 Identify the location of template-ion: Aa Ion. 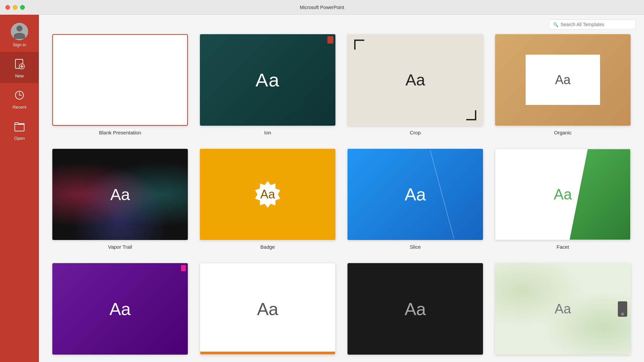
(268, 85).